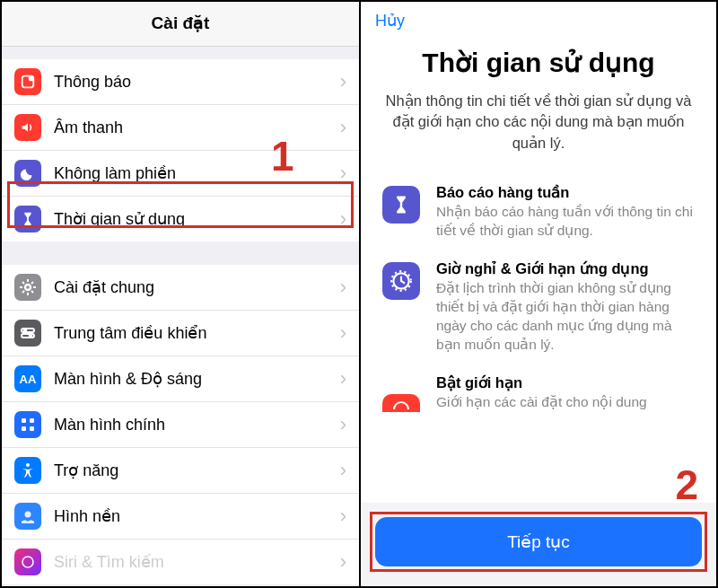 The width and height of the screenshot is (718, 588). I want to click on gear-icon, so click(28, 287).